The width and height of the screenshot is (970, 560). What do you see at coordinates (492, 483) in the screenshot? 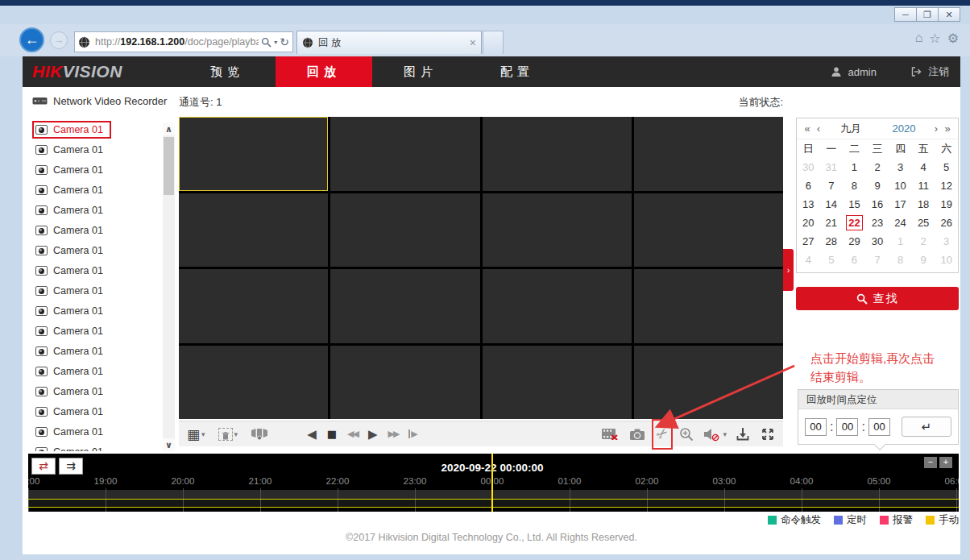
I see `timeline-playhead` at bounding box center [492, 483].